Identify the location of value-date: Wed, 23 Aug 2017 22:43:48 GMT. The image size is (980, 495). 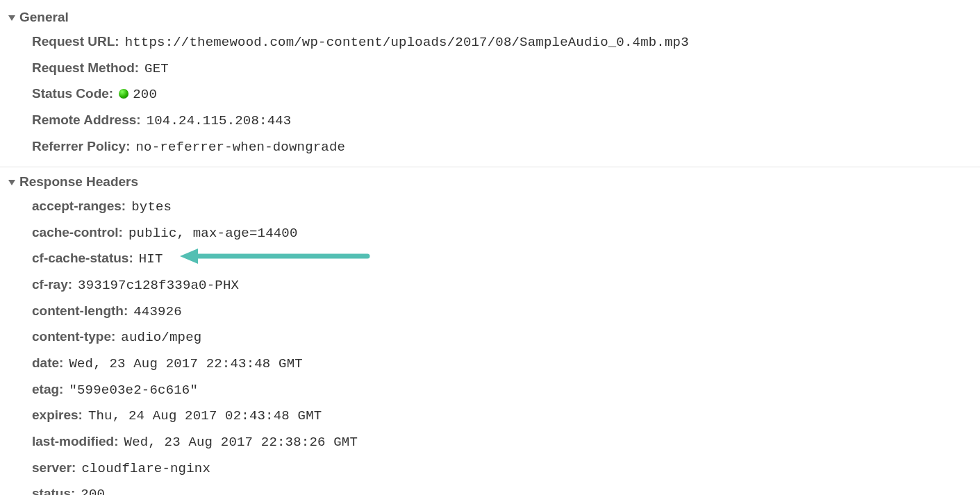
(185, 364).